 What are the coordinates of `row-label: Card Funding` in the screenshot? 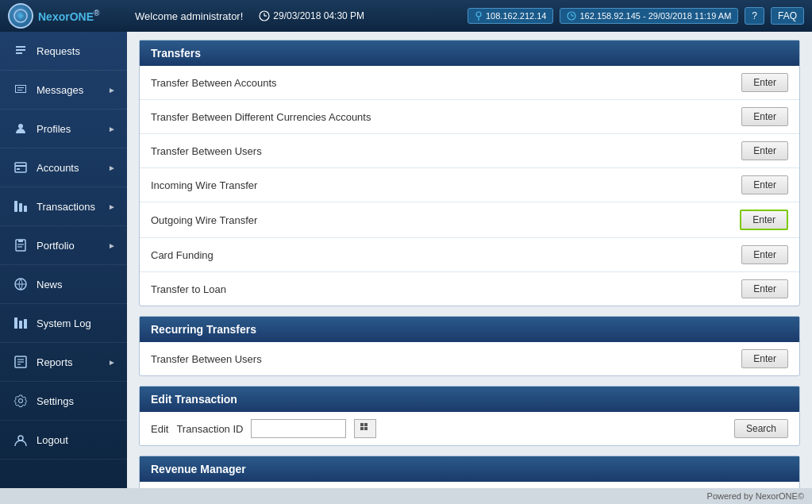 It's located at (446, 256).